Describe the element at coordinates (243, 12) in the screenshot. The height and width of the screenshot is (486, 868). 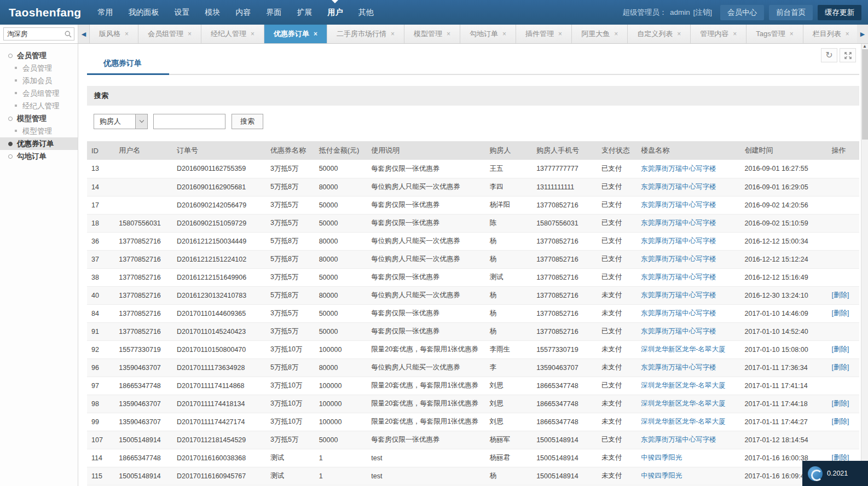
I see `top-menu-item-4: 内容` at that location.